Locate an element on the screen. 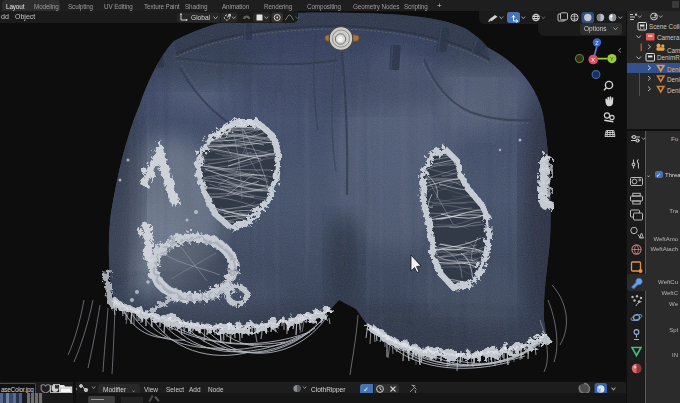 This screenshot has height=403, width=680. svg-text: Y is located at coordinates (612, 59).